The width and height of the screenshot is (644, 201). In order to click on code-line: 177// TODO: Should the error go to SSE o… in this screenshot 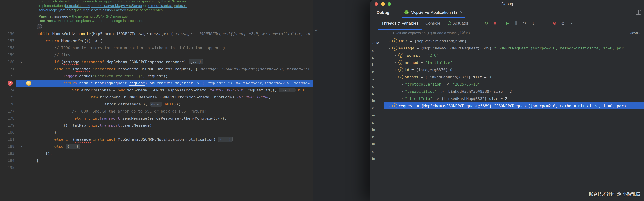, I will do `click(156, 111)`.